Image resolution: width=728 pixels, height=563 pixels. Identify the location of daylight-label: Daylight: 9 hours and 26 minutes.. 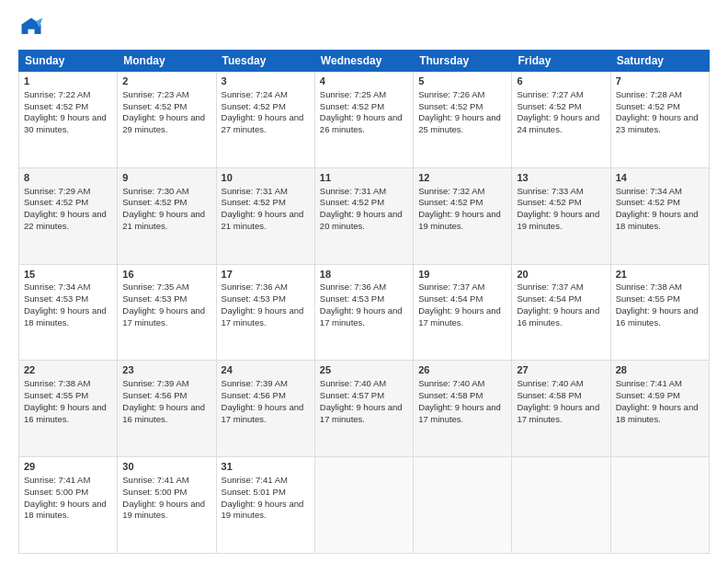
(361, 123).